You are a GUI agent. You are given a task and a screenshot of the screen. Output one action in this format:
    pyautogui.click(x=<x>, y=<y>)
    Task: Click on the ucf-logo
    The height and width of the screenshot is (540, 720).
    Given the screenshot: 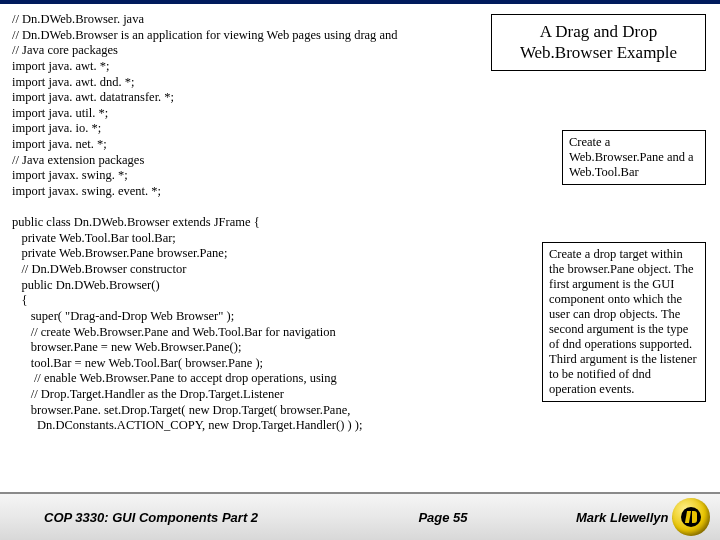 What is the action you would take?
    pyautogui.click(x=691, y=517)
    